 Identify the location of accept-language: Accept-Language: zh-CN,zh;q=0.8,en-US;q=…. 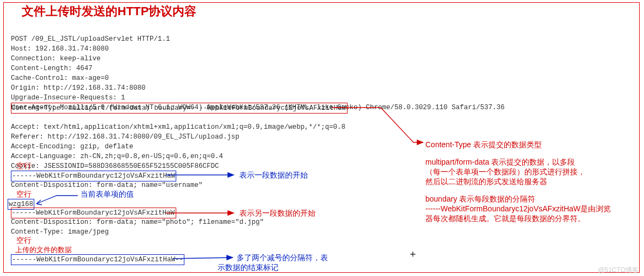
(117, 156).